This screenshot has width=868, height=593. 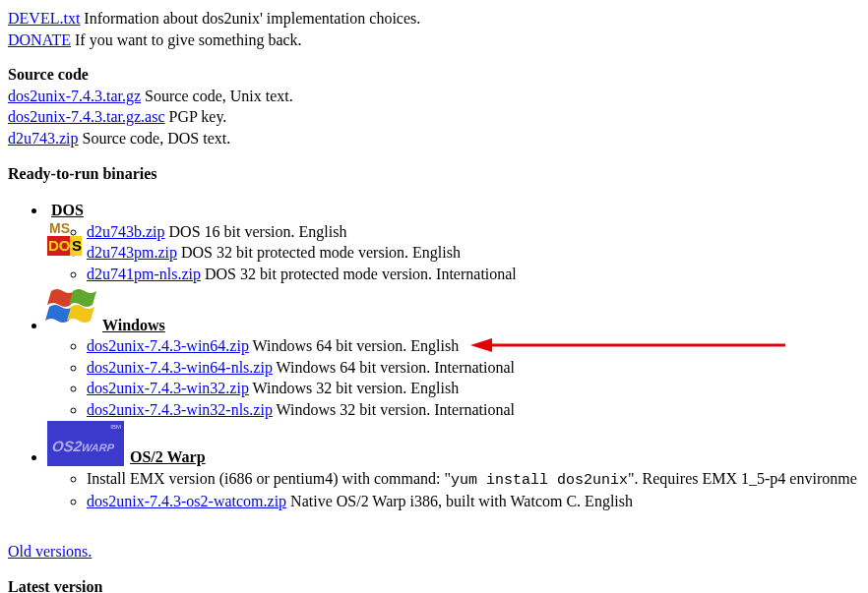 I want to click on latest-version-heading: Latest version, so click(x=55, y=586).